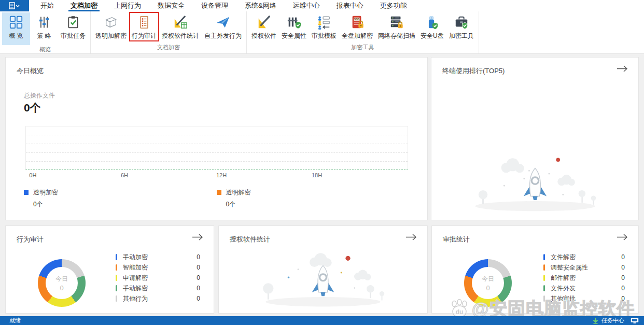  Describe the element at coordinates (584, 257) in the screenshot. I see `legend-item: 文件解密0` at that location.